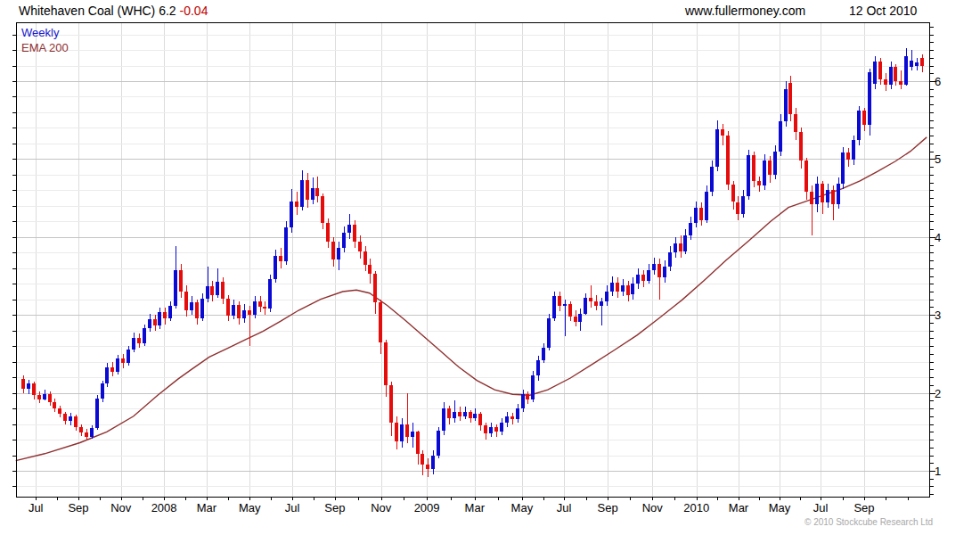 Image resolution: width=980 pixels, height=535 pixels. What do you see at coordinates (452, 508) in the screenshot?
I see `x-axis-labels: JulSepNov2008MarMayJulSepNov2009MarMayJu…` at bounding box center [452, 508].